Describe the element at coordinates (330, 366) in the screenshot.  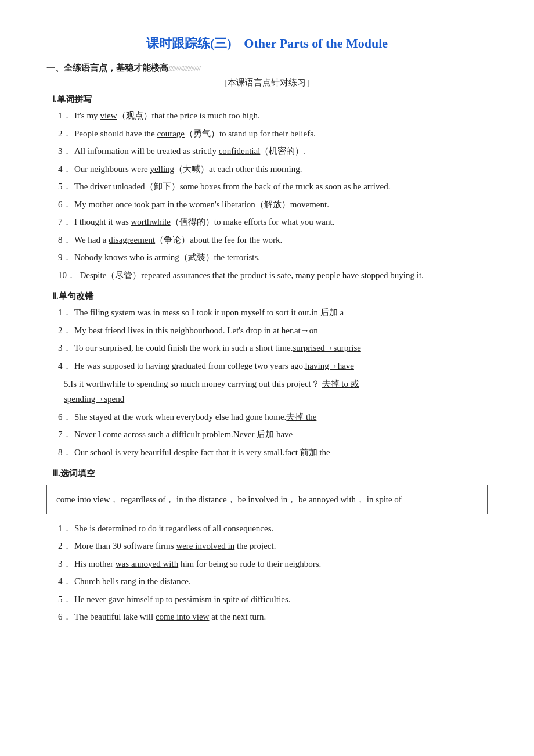
I see `correction: having→have` at that location.